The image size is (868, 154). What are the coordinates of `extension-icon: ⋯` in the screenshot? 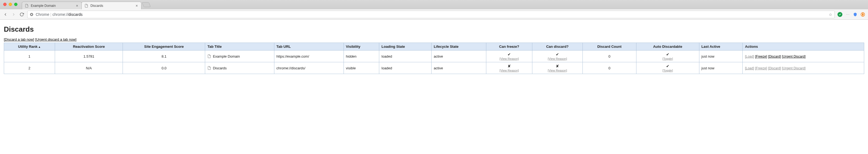 It's located at (848, 15).